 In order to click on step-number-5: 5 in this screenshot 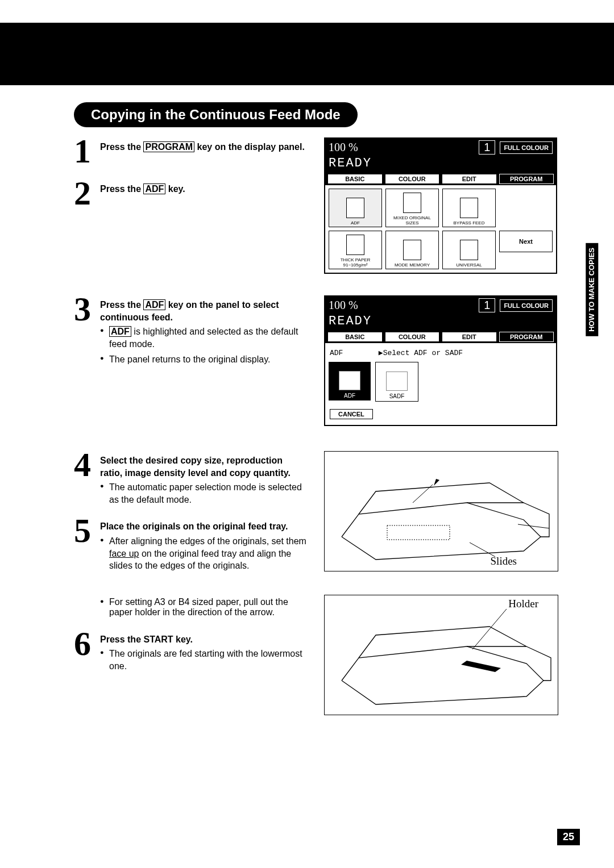, I will do `click(84, 531)`.